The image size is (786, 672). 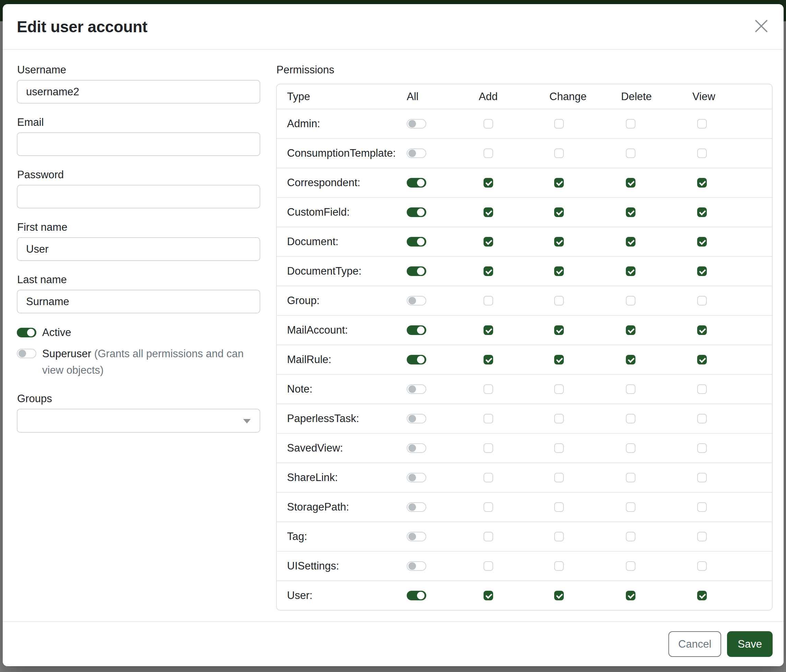 I want to click on password-field, so click(x=138, y=196).